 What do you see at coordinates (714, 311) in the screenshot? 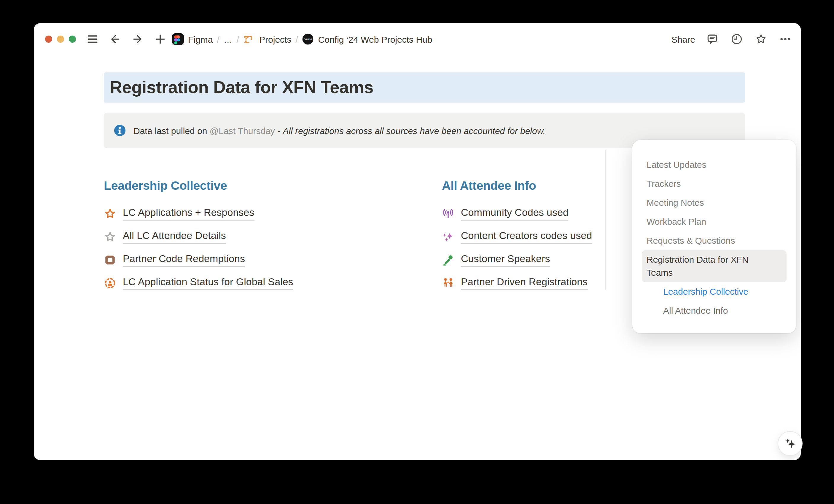
I see `toc-subitem-all-attendee-info: All Attendee Info` at bounding box center [714, 311].